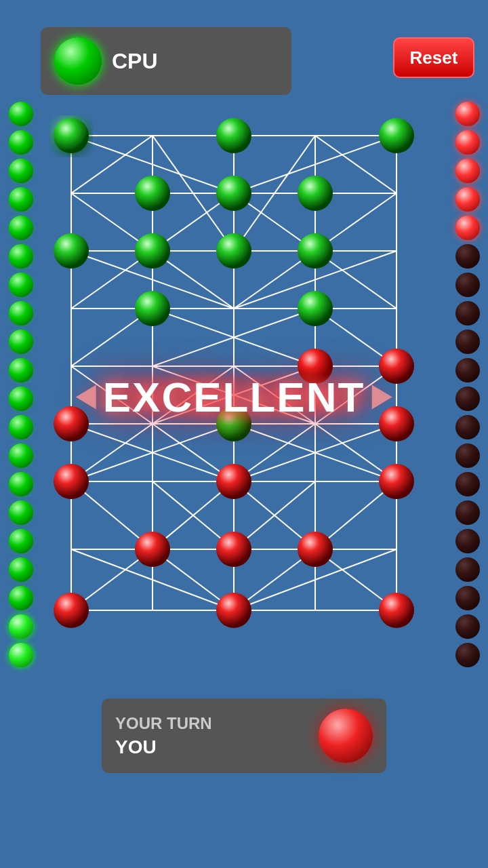  What do you see at coordinates (434, 58) in the screenshot?
I see `reset-button: Reset` at bounding box center [434, 58].